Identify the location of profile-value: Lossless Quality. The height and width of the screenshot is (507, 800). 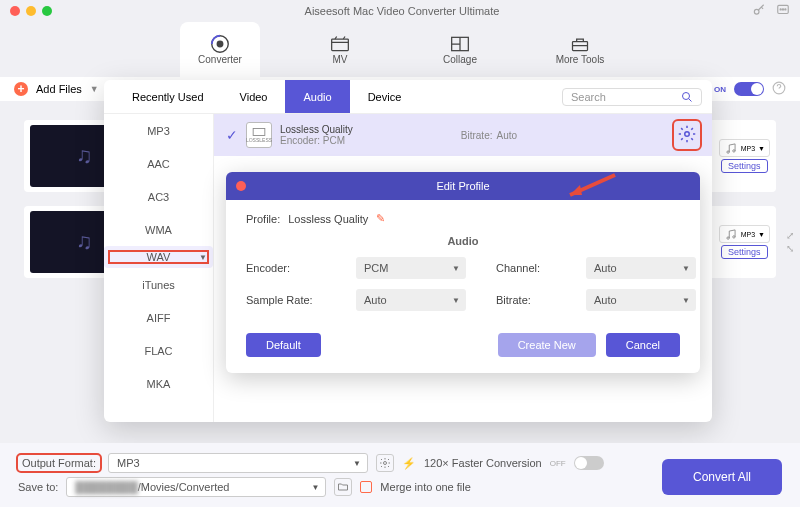
(328, 219).